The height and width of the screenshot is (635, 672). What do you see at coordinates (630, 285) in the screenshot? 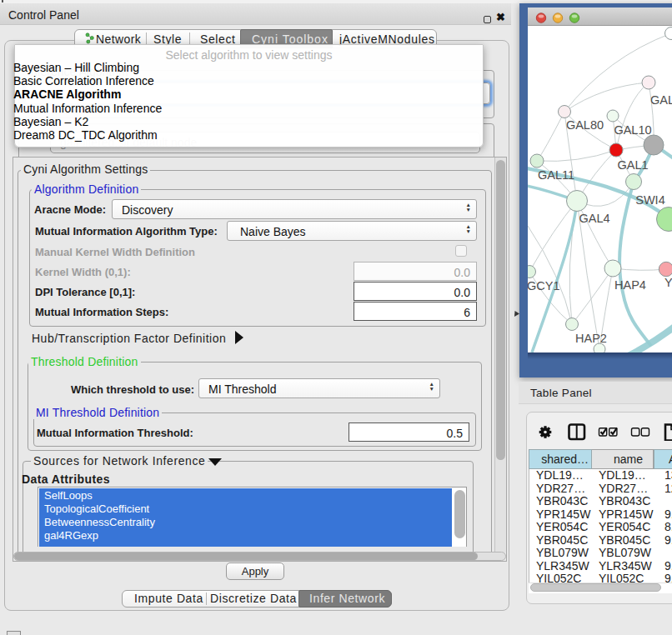
I see `svg-text: HAP4` at bounding box center [630, 285].